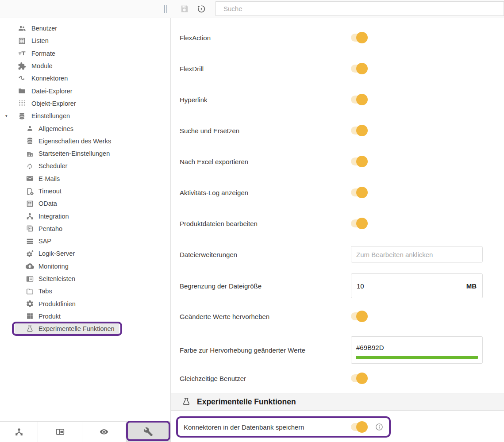 The height and width of the screenshot is (442, 504). Describe the element at coordinates (85, 254) in the screenshot. I see `sidebar-item-logik-server: Logik-Server` at that location.